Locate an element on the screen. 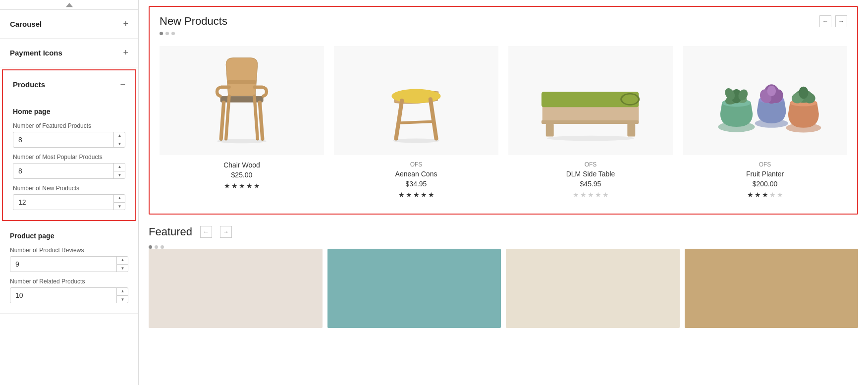 This screenshot has height=385, width=868. product-reviews-label: Number of Product Reviews is located at coordinates (69, 250).